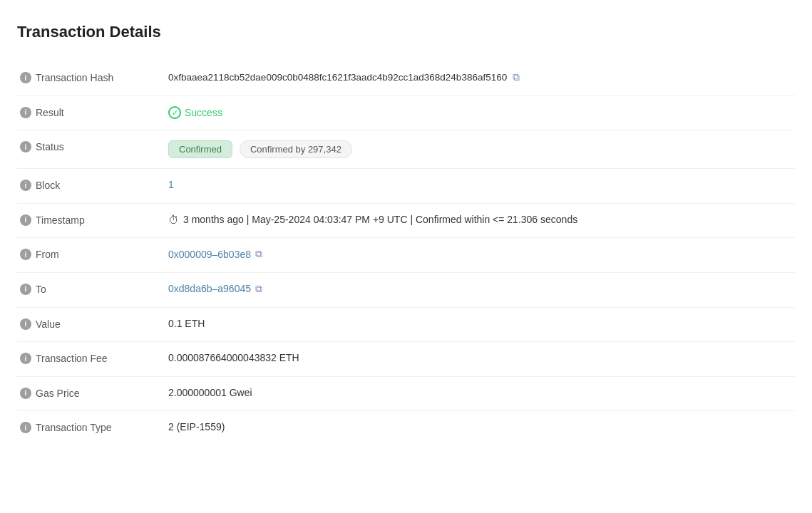  I want to click on row-result: i Result ✓ Success, so click(406, 113).